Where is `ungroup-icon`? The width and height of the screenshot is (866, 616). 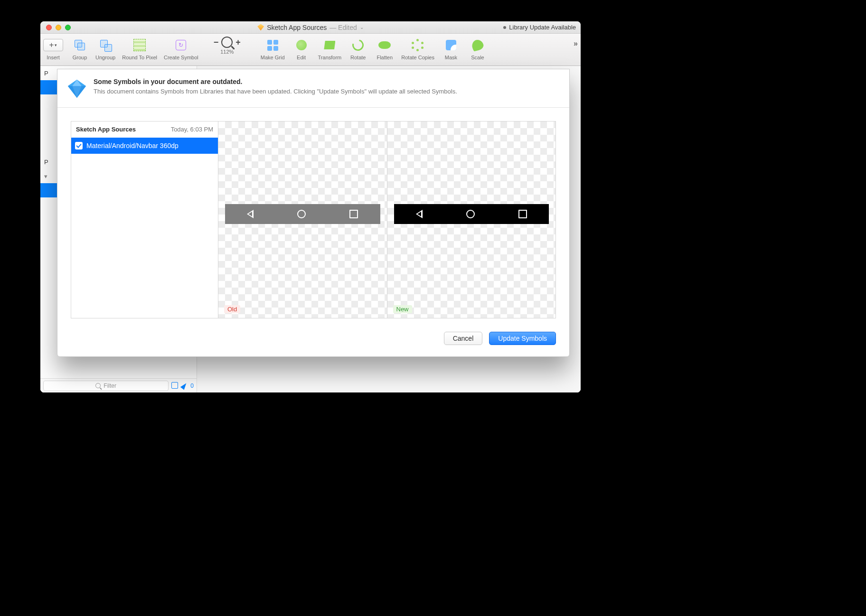 ungroup-icon is located at coordinates (105, 45).